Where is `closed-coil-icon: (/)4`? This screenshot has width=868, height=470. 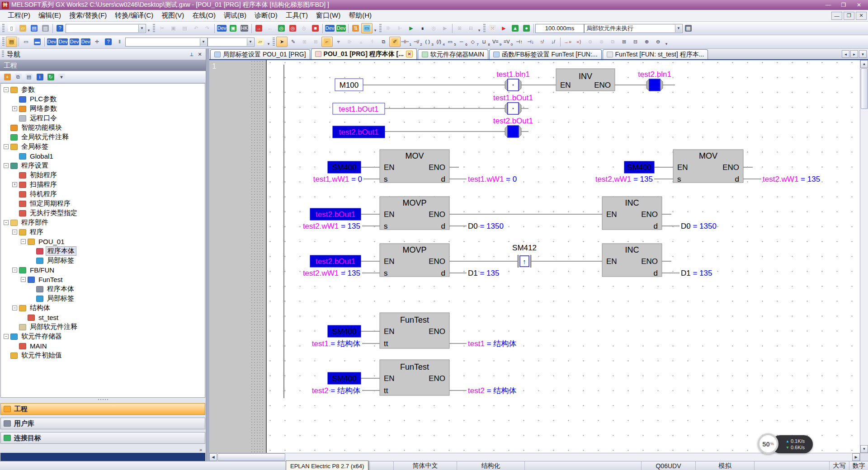 closed-coil-icon: (/)4 is located at coordinates (440, 42).